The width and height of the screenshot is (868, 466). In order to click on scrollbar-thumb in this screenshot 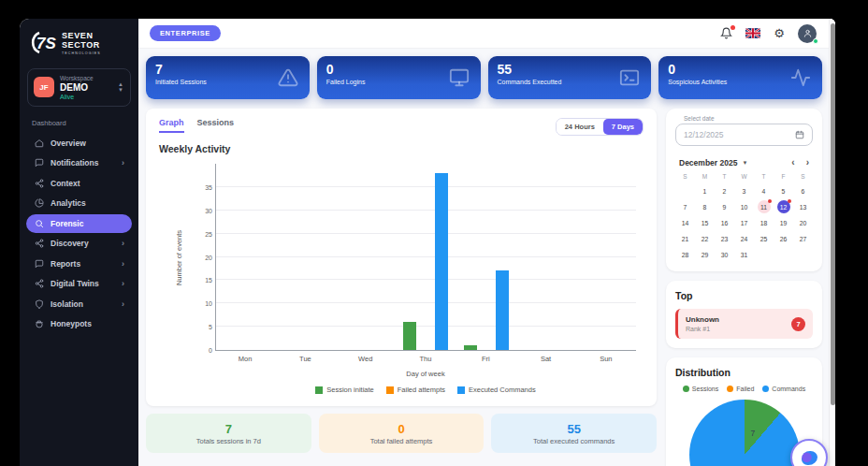, I will do `click(832, 214)`.